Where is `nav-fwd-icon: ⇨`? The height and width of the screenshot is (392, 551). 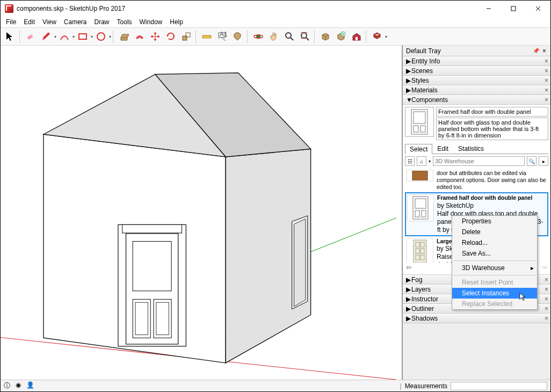 nav-fwd-icon: ⇨ is located at coordinates (545, 267).